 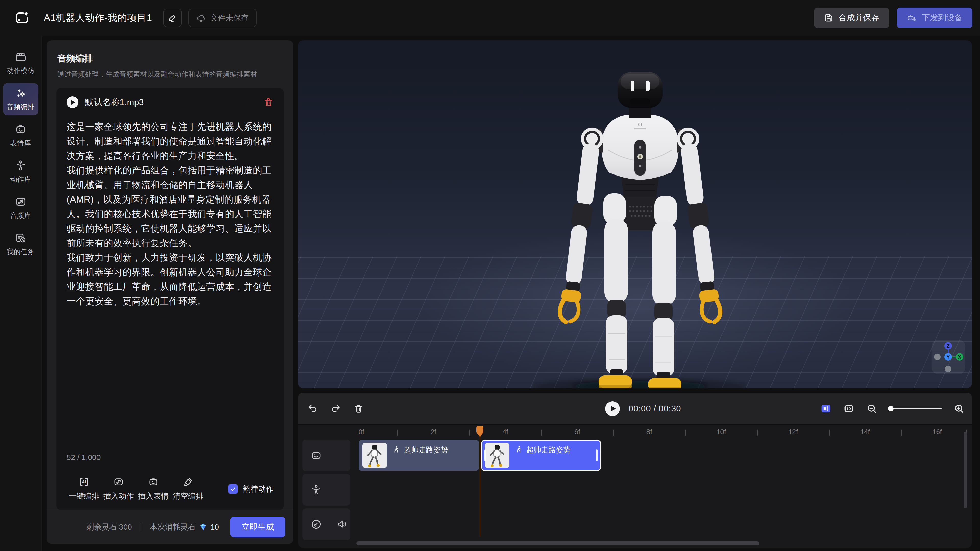 What do you see at coordinates (174, 102) in the screenshot?
I see `audio-filename: 默认名称1.mp3` at bounding box center [174, 102].